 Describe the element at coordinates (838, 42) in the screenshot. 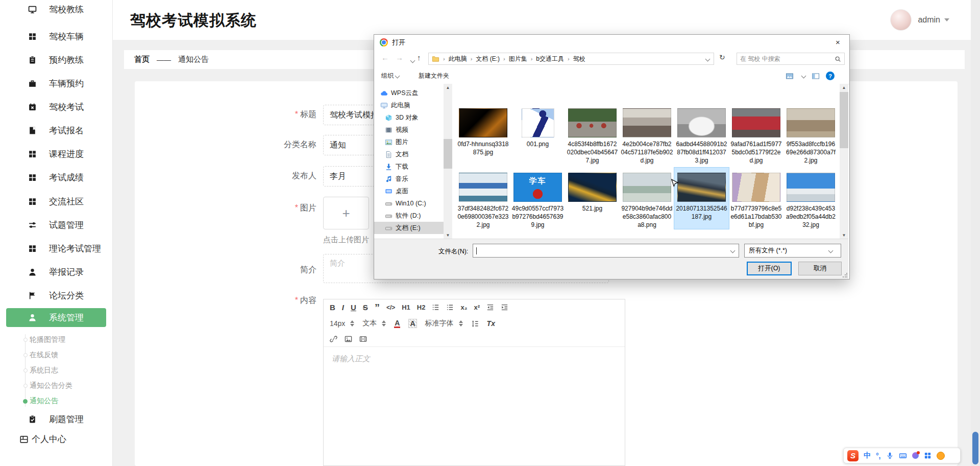

I see `close-button: ×` at that location.